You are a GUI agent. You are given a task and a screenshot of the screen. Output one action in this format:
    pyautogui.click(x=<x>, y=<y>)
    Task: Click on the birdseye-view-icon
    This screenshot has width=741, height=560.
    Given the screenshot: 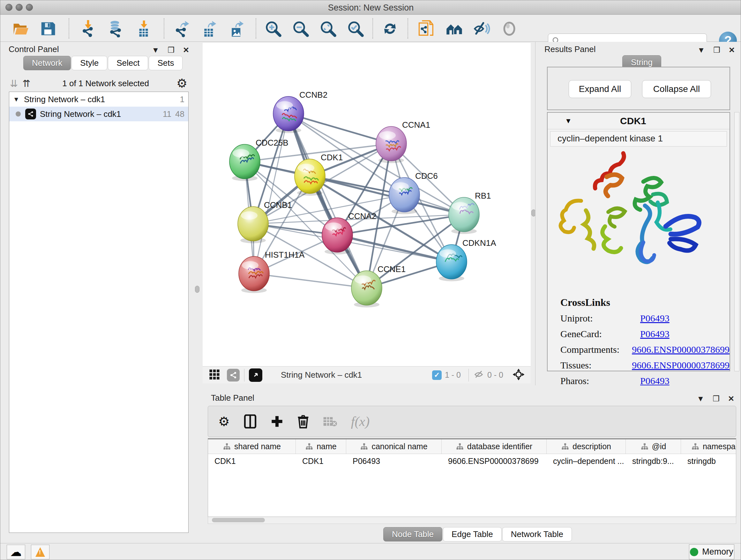 What is the action you would take?
    pyautogui.click(x=256, y=375)
    